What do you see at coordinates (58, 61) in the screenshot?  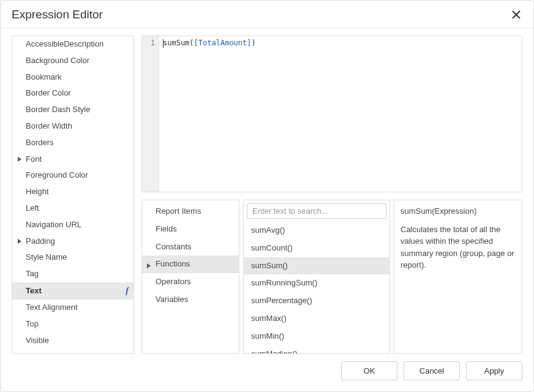 I see `property-label: Background Color` at bounding box center [58, 61].